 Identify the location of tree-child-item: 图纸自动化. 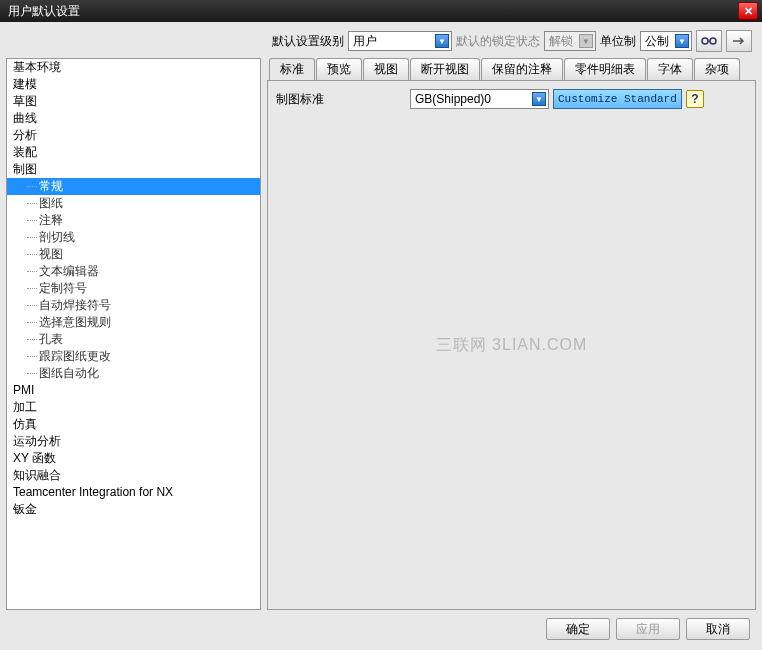
(134, 374).